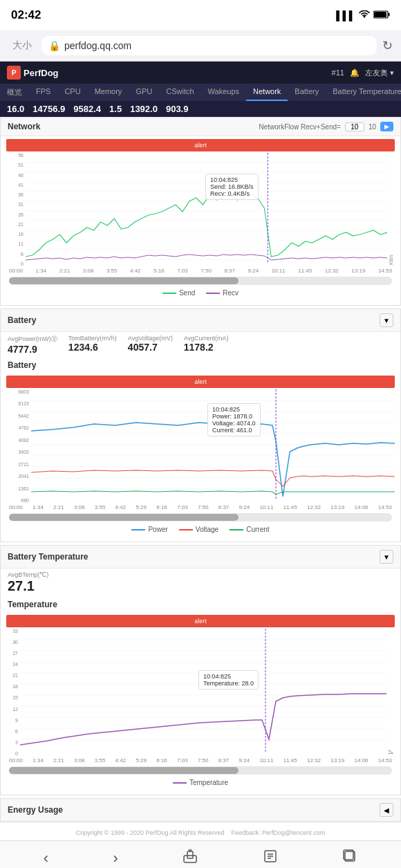  Describe the element at coordinates (158, 530) in the screenshot. I see `power-legend-label: Power` at that location.